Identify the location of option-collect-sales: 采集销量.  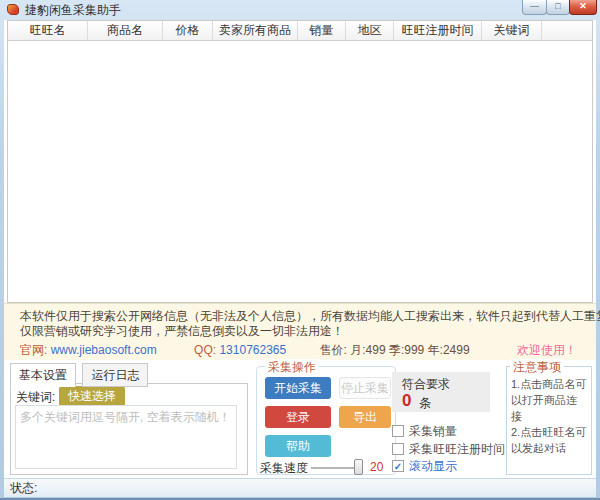
(424, 431).